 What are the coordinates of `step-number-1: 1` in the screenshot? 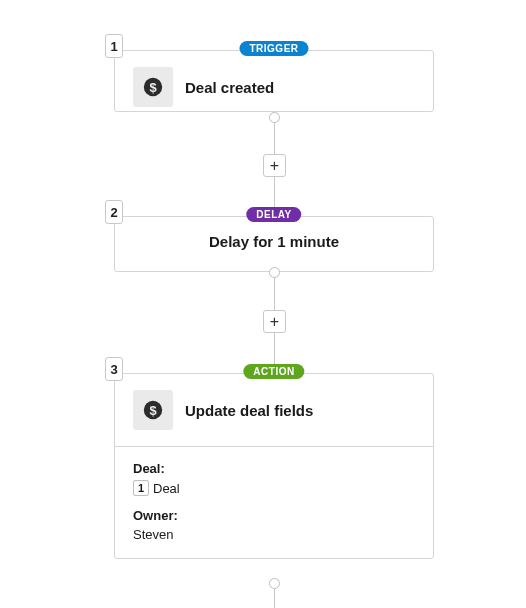 It's located at (114, 46).